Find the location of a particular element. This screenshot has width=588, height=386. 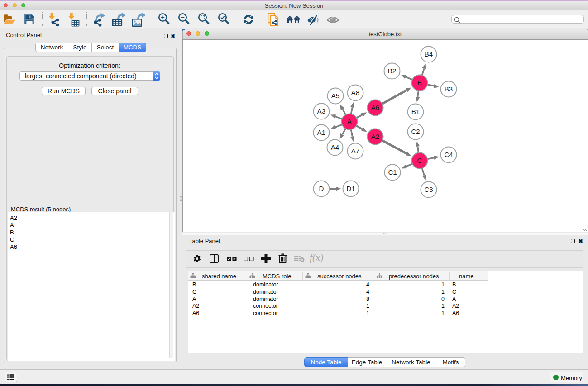

svg-text: A is located at coordinates (349, 121).